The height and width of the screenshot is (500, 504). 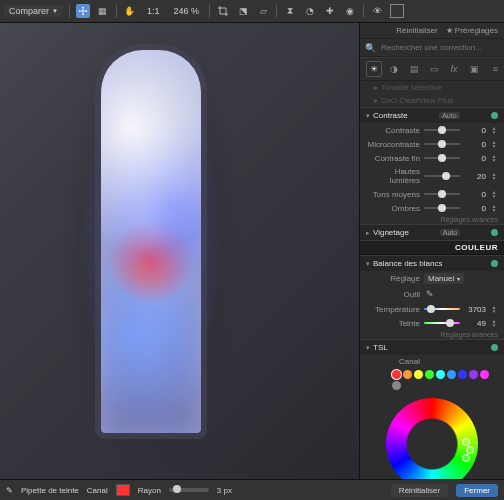 What do you see at coordinates (374, 69) in the screenshot?
I see `section-light-icon: ☀` at bounding box center [374, 69].